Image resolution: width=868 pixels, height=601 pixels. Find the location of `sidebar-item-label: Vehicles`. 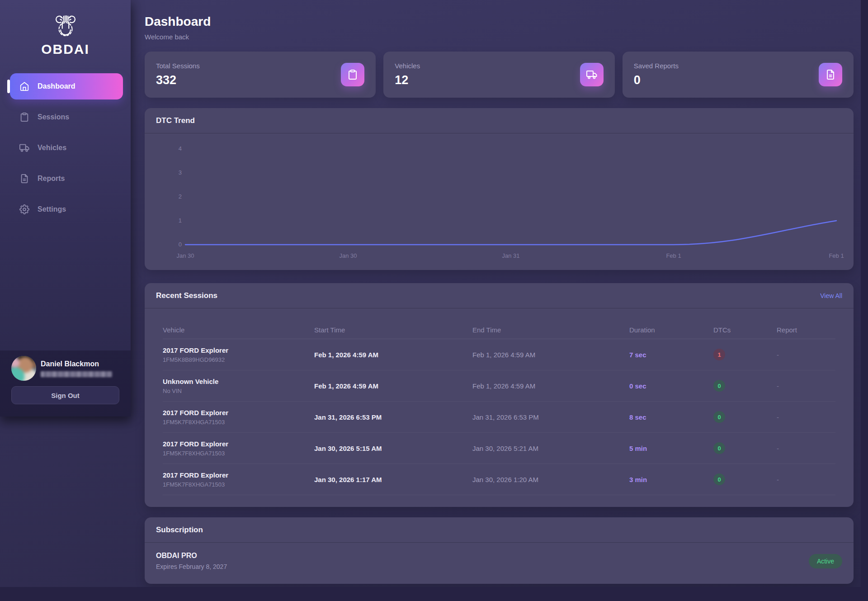

sidebar-item-label: Vehicles is located at coordinates (52, 148).